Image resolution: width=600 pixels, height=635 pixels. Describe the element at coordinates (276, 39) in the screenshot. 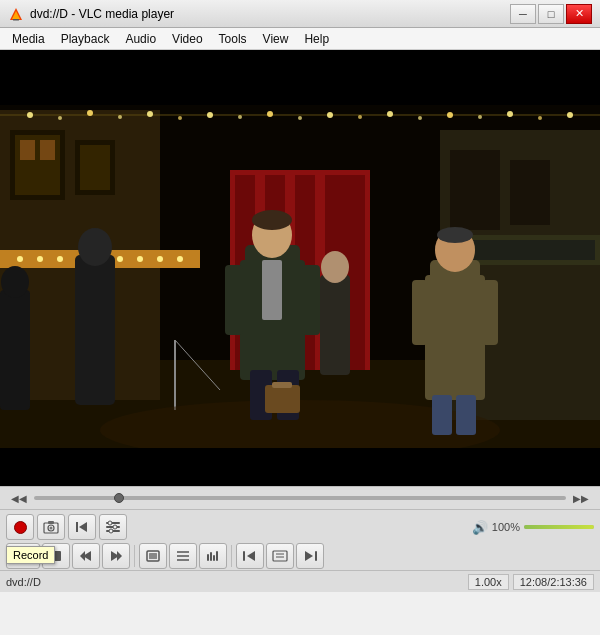

I see `menu-view: View` at that location.